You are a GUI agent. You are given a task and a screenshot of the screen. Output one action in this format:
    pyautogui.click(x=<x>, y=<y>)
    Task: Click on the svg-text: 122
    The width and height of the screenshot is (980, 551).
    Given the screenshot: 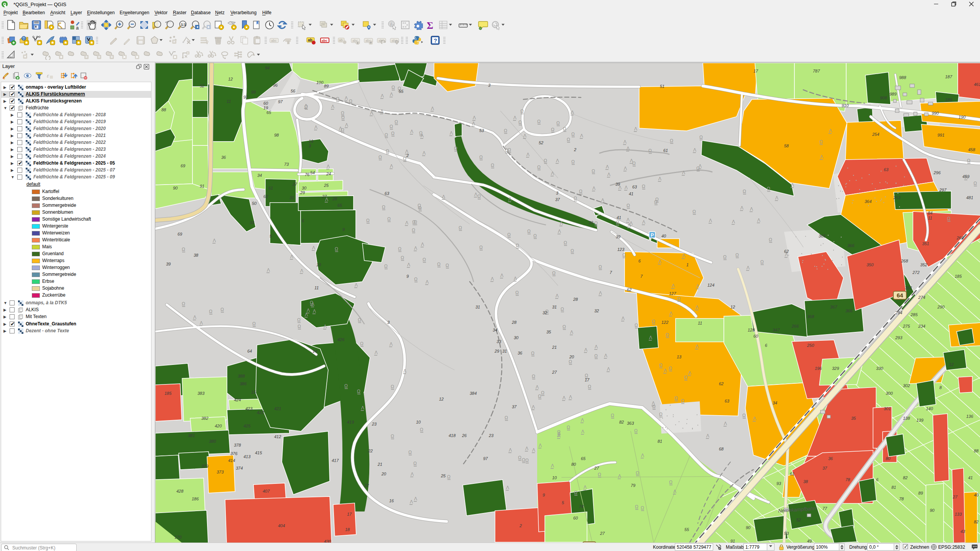 What is the action you would take?
    pyautogui.click(x=665, y=322)
    